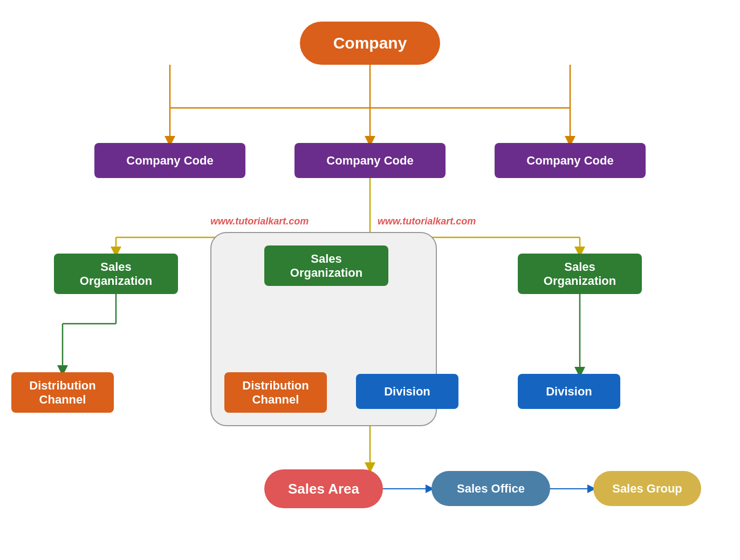 Image resolution: width=740 pixels, height=560 pixels. What do you see at coordinates (116, 274) in the screenshot?
I see `sales-org-node-1: Sales Organization` at bounding box center [116, 274].